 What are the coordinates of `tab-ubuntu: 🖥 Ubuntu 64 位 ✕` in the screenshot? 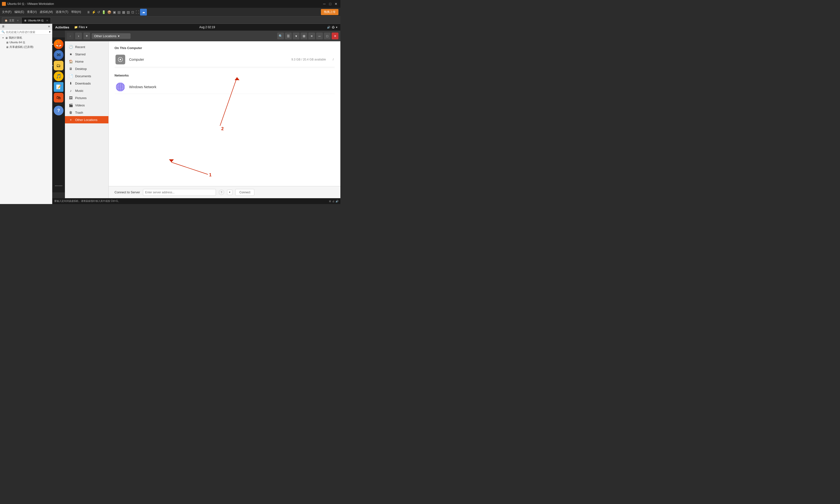 It's located at (36, 20).